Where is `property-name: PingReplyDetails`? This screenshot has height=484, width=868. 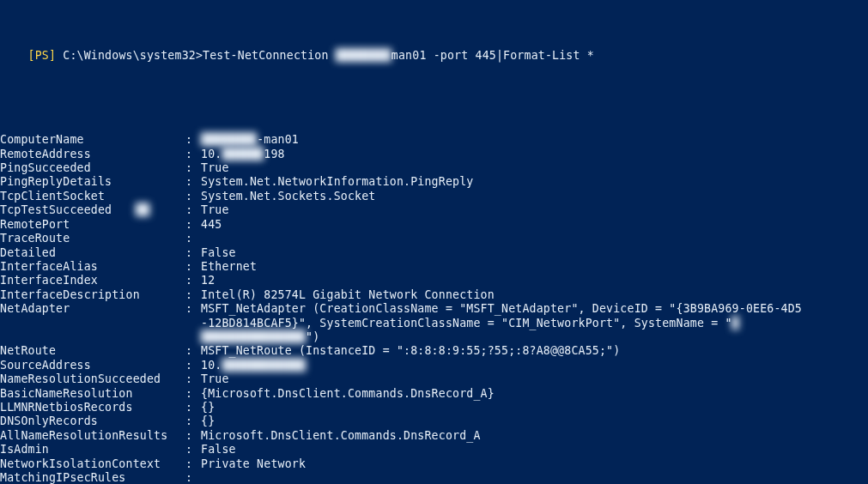 property-name: PingReplyDetails is located at coordinates (93, 182).